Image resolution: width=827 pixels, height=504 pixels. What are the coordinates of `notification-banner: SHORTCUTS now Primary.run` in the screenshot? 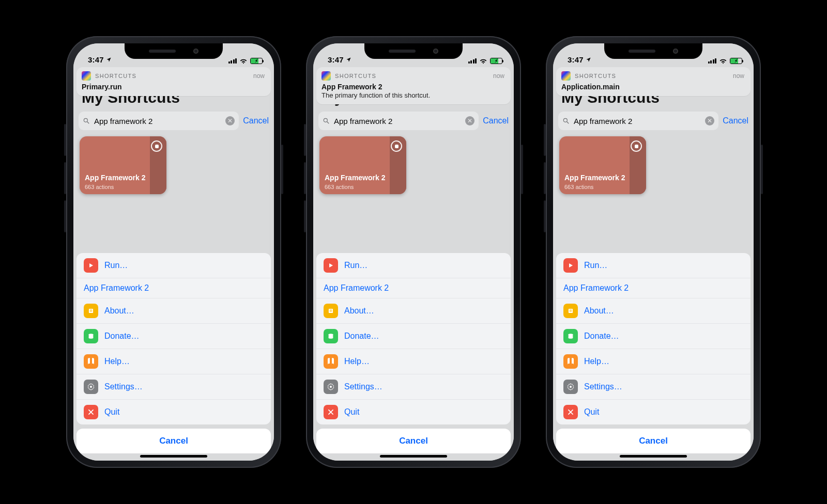 It's located at (174, 82).